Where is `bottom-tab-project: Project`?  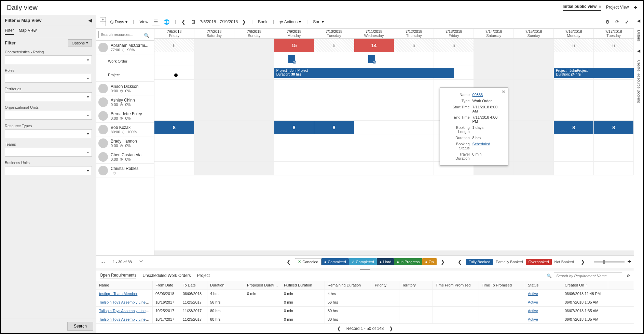
bottom-tab-project: Project is located at coordinates (204, 276).